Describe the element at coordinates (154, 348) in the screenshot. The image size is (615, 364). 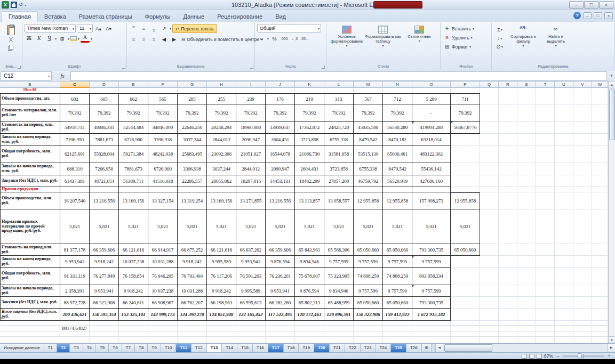
I see `sheet-tab-Т9: Т9` at that location.